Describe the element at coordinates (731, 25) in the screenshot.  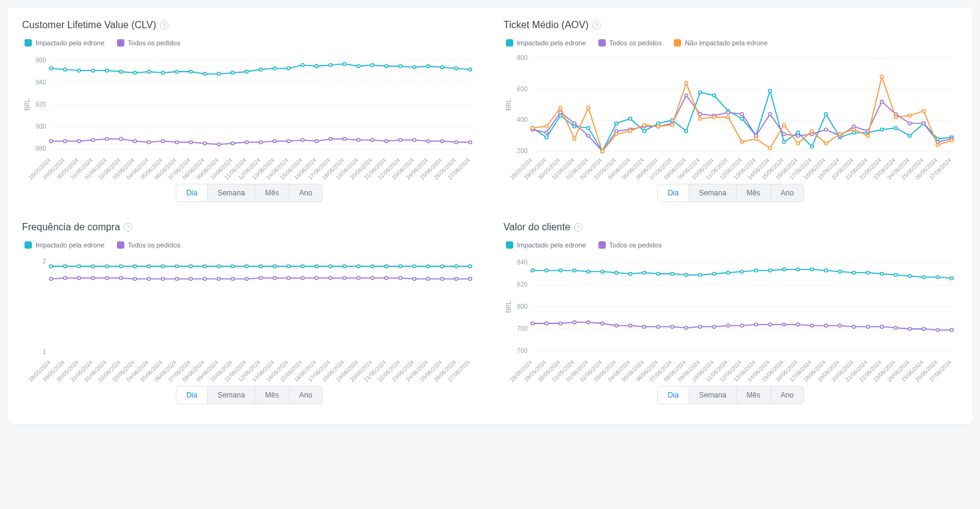
I see `panel-title-aov: Ticket Médio (AOV) ?` at that location.